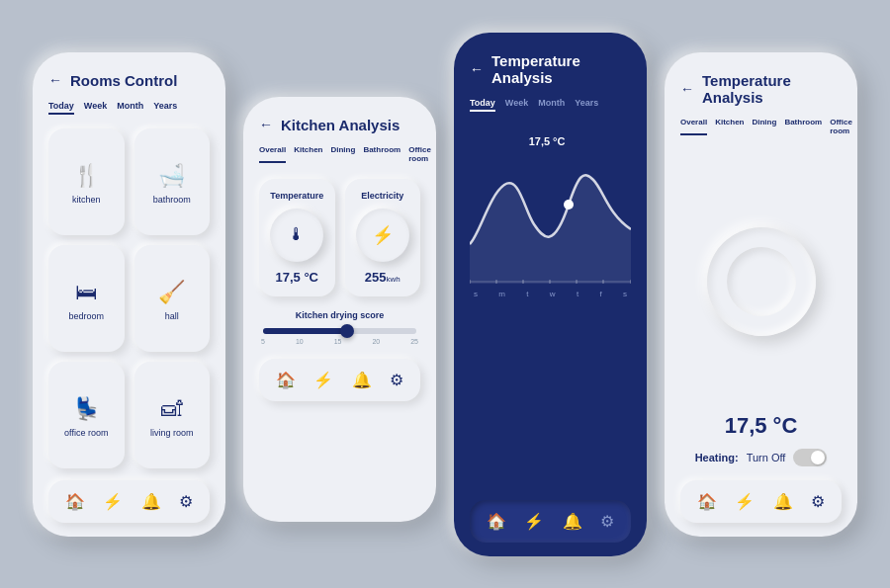  Describe the element at coordinates (172, 293) in the screenshot. I see `hall-icon: 🧹` at that location.